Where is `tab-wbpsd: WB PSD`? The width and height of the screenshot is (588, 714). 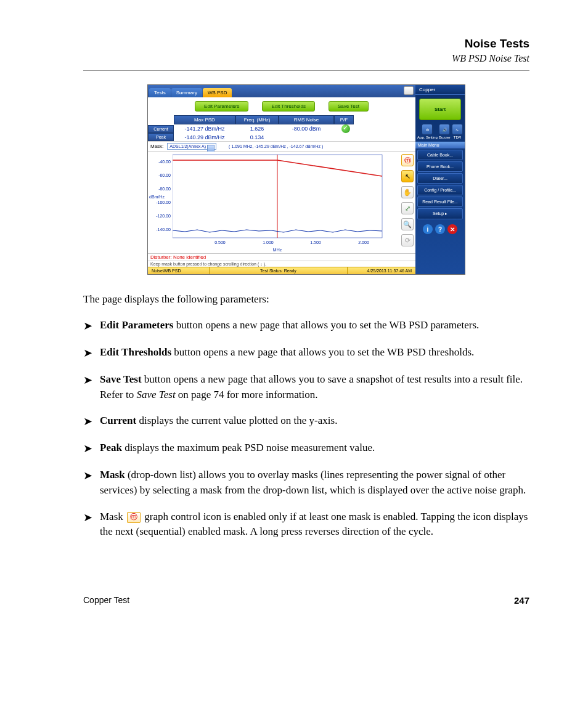
tab-wbpsd: WB PSD is located at coordinates (218, 92).